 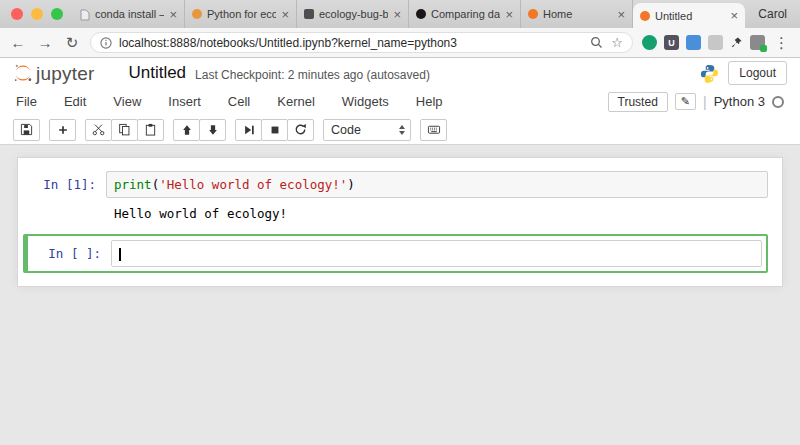 What do you see at coordinates (274, 130) in the screenshot?
I see `interrupt-kernel-button` at bounding box center [274, 130].